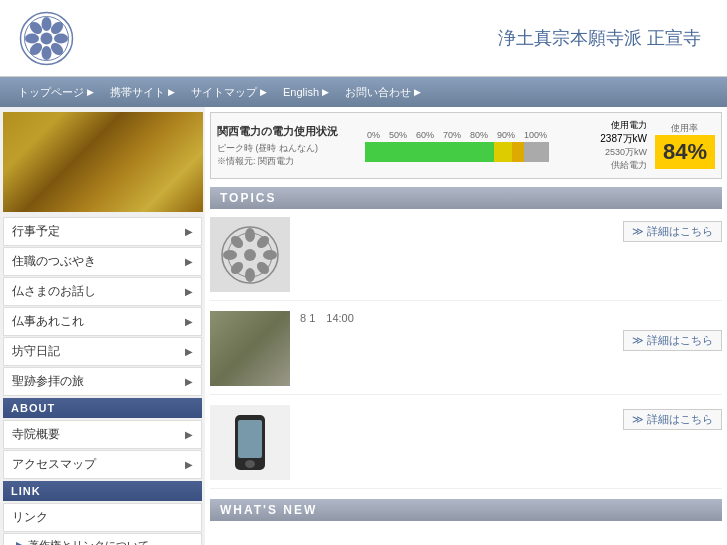  Describe the element at coordinates (224, 92) in the screenshot. I see `nav-sitemap-label: サイトマップ` at that location.